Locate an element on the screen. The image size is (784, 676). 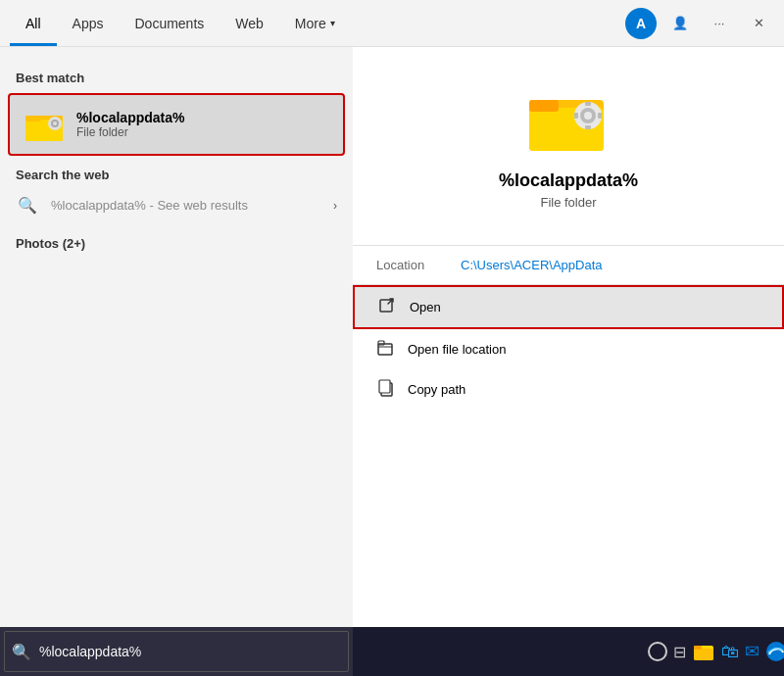
tab-web: Web is located at coordinates (249, 24).